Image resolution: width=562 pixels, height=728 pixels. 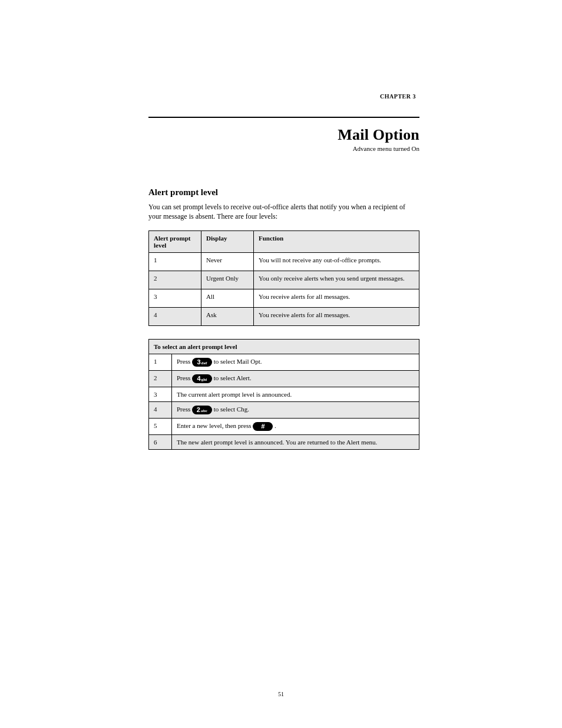 I want to click on step-text: Press 2abc to select Chg., so click(x=296, y=410).